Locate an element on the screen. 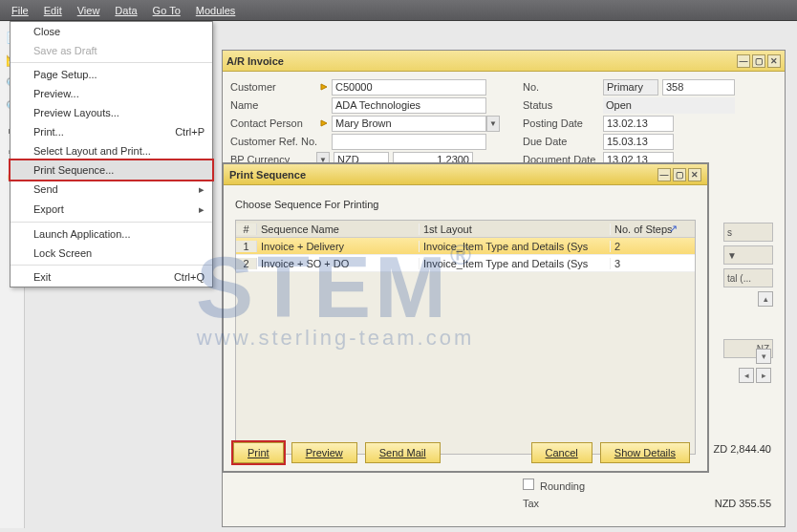  mi-print-sequence: Print Sequence... is located at coordinates (111, 170).